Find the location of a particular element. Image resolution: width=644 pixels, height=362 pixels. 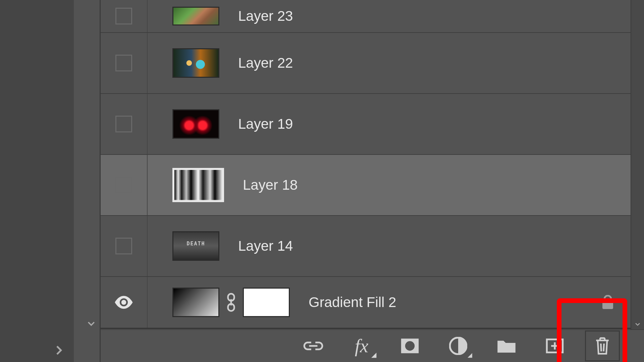

expand-panel-icon is located at coordinates (59, 350).